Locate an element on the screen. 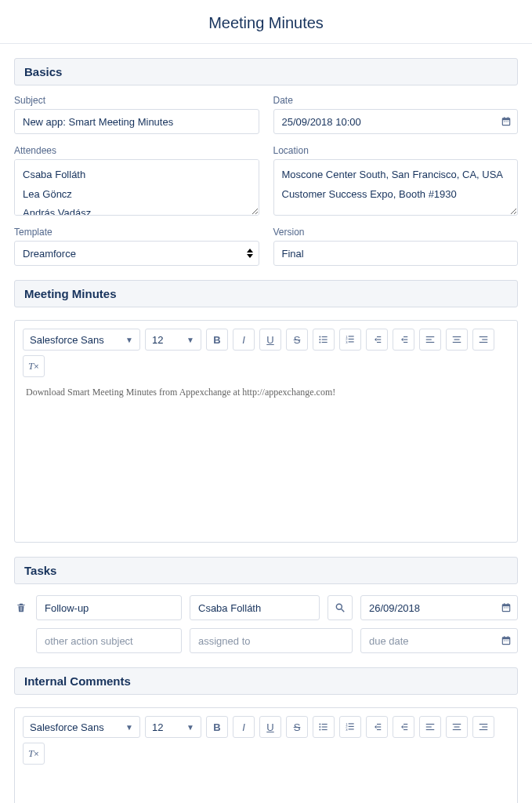 This screenshot has height=803, width=532. task-row is located at coordinates (266, 608).